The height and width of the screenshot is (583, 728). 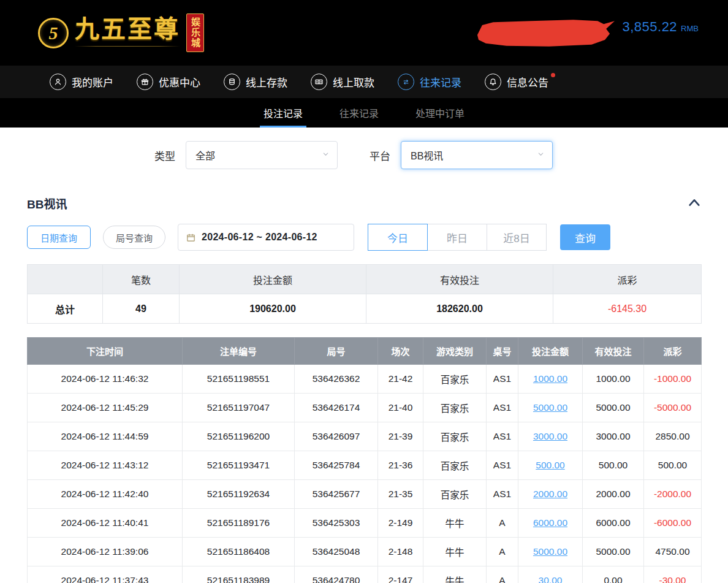 I want to click on table-row: 2024-06-12 11:45:29 521651197047 5364261…, so click(x=365, y=408).